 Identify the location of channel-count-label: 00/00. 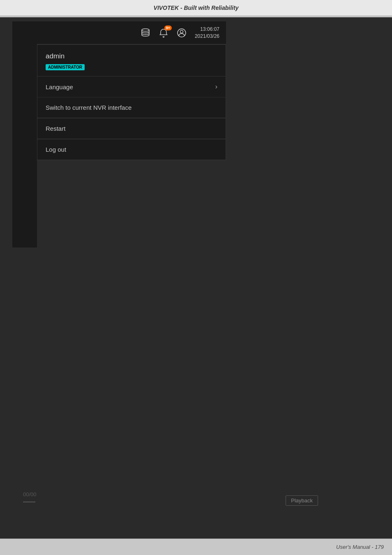
(30, 494).